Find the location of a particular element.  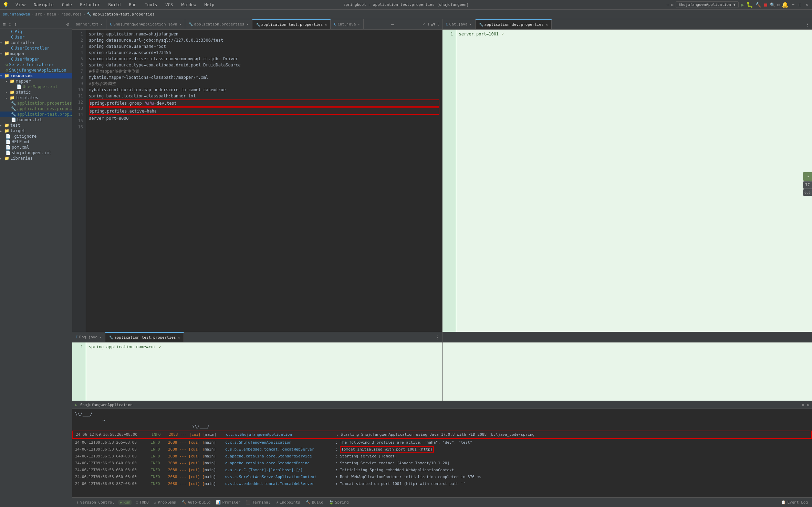

run-settings-btn: ⚙ is located at coordinates (808, 405).